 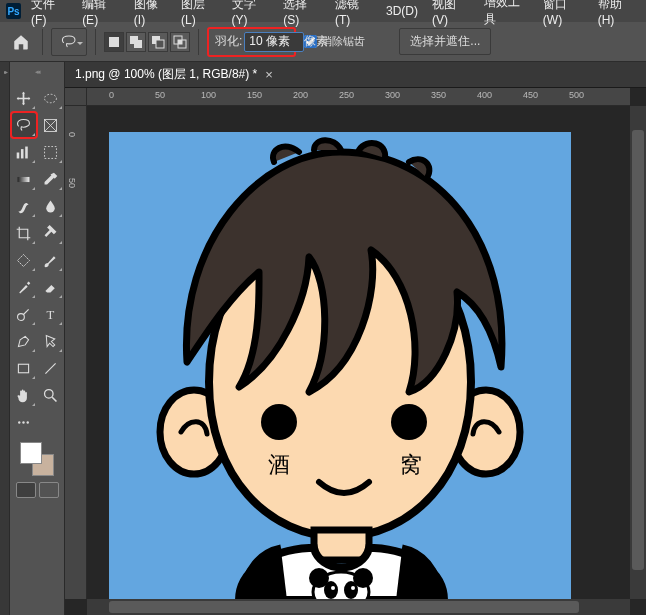 I want to click on eyedropper-tool, so click(x=51, y=179).